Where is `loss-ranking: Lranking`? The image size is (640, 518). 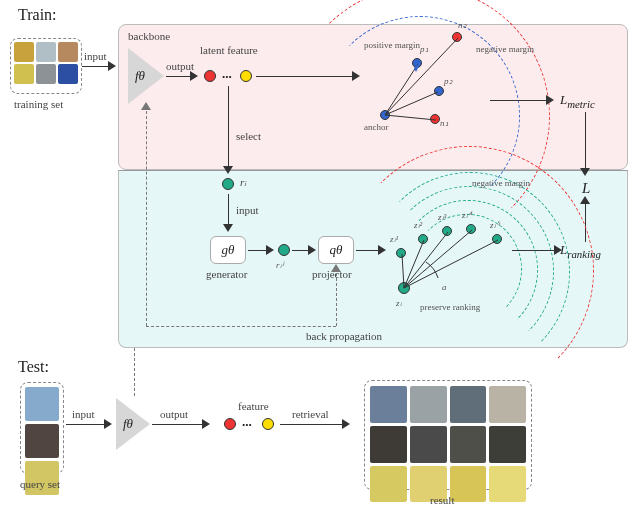
loss-ranking: Lranking is located at coordinates (580, 251).